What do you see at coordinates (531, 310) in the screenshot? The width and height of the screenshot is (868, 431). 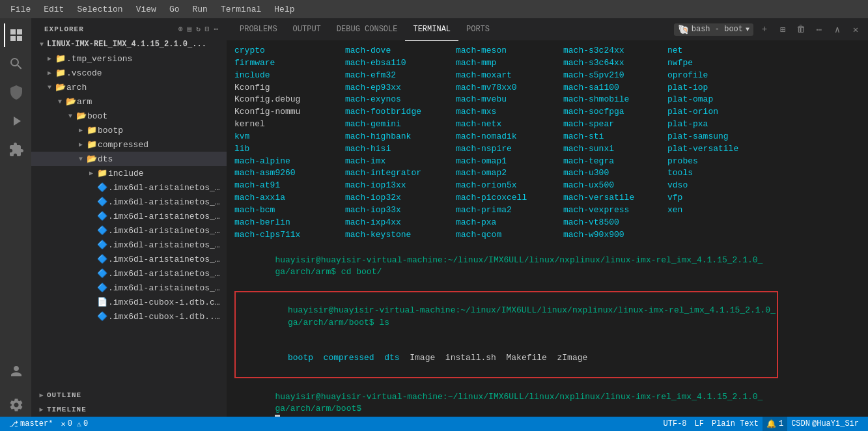 I see `prompt2-text: huayisir@huayisir-virtual-machine:~/linu…` at bounding box center [531, 310].